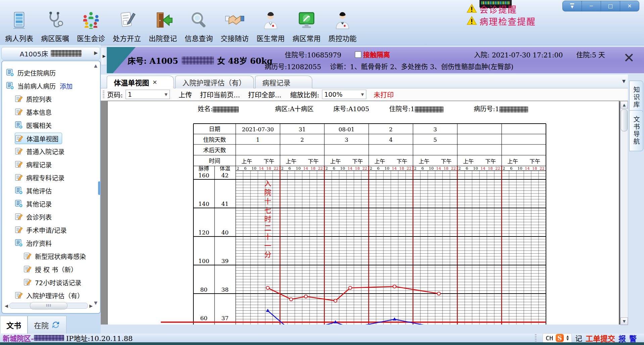 This screenshot has width=644, height=345. What do you see at coordinates (40, 151) in the screenshot?
I see `sidebar-item-7: 普通入院记录` at bounding box center [40, 151].